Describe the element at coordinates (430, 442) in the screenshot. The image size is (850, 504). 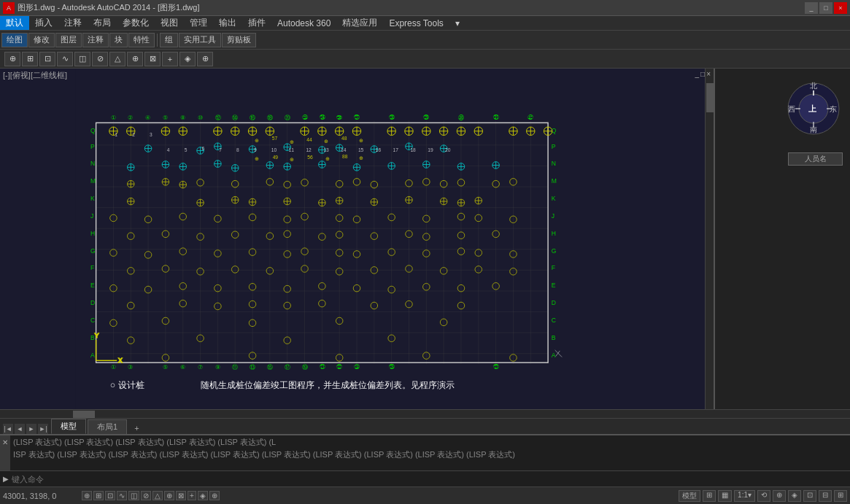
I see `cmd-line1: (LISP 表达式) (LISP 表达式) (LISP 表达式) (LISP 表…` at that location.